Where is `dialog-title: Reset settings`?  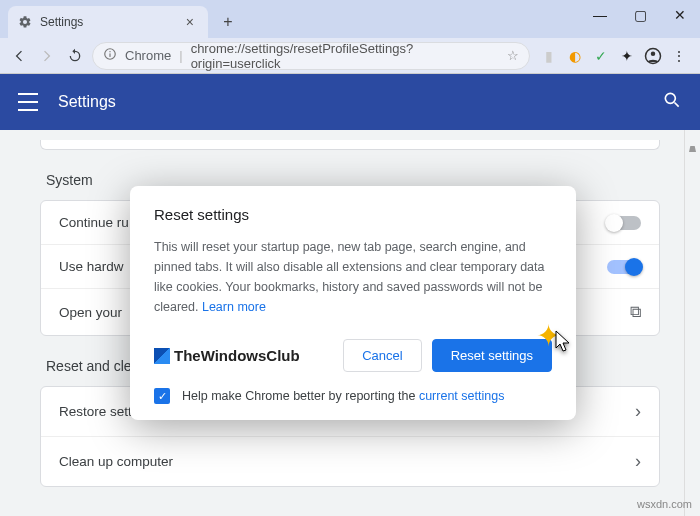 dialog-title: Reset settings is located at coordinates (353, 214).